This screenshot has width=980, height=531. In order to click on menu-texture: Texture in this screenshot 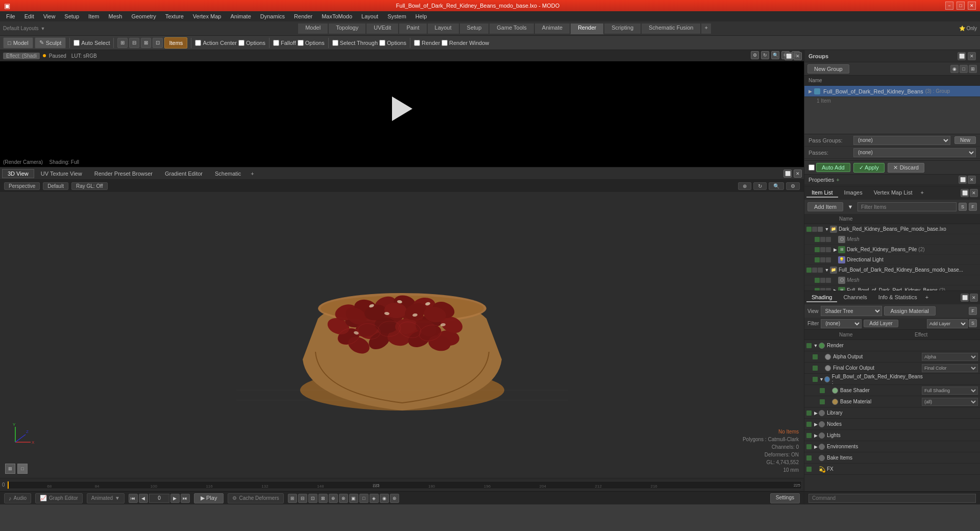, I will do `click(175, 16)`.